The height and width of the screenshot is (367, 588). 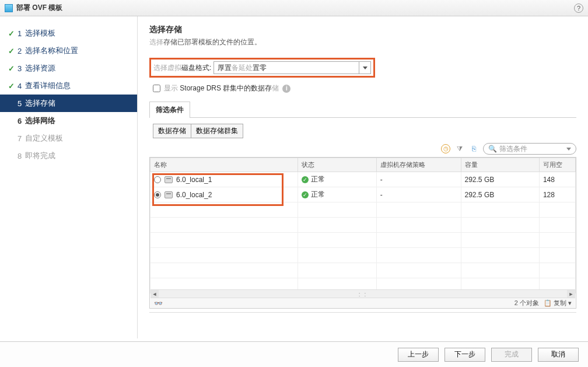 I want to click on scroll-left-icon: ◄, so click(x=155, y=294).